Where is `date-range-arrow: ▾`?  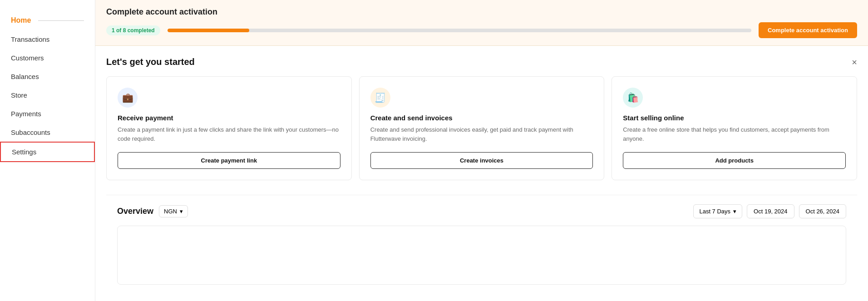
date-range-arrow: ▾ is located at coordinates (735, 212).